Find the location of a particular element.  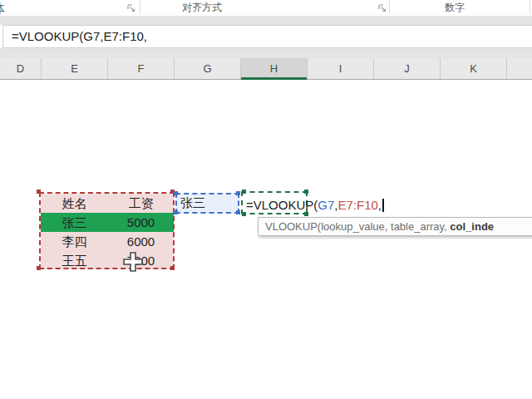

table-row: 王五 7000 is located at coordinates (107, 260).